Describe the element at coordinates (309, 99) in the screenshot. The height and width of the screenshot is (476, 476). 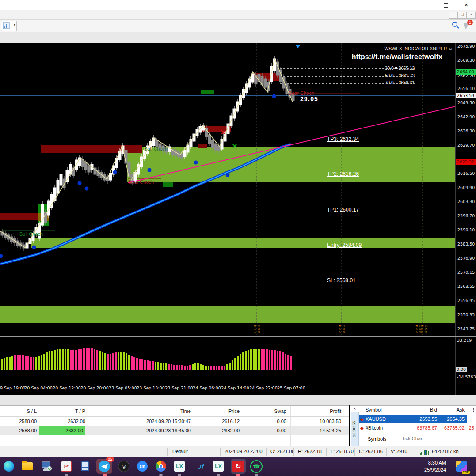
I see `candle-countdown: 29:05` at that location.